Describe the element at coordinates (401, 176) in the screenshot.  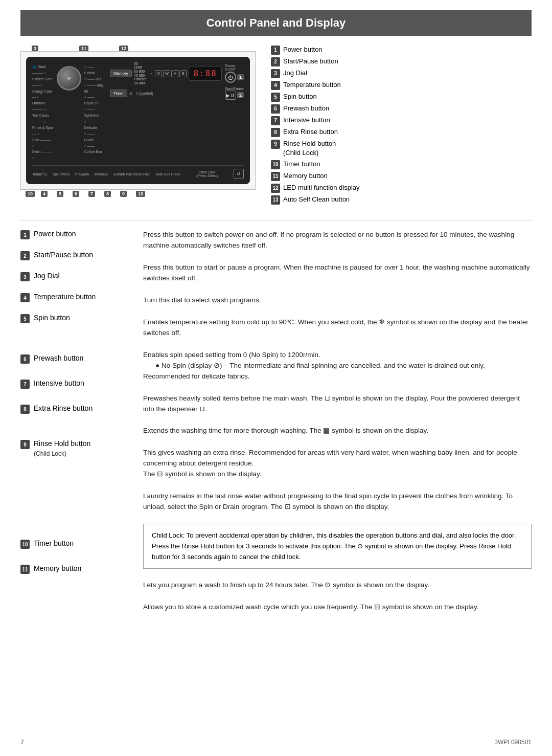
I see `legend-11: 11 Memory button` at that location.